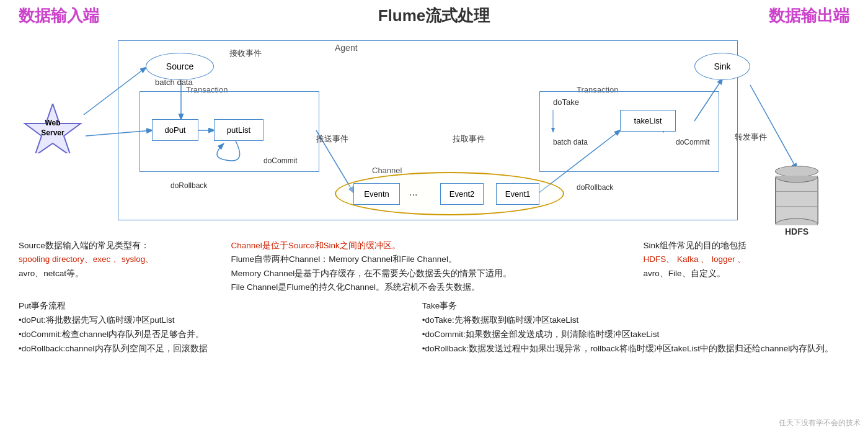 This screenshot has height=432, width=868. What do you see at coordinates (797, 200) in the screenshot?
I see `hdfs-cylinder` at bounding box center [797, 200].